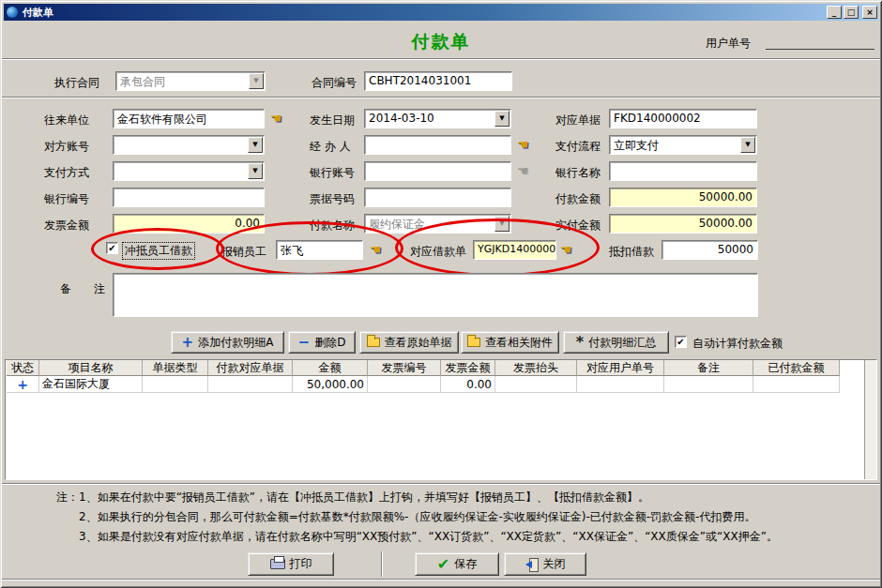 The image size is (882, 588). What do you see at coordinates (175, 384) in the screenshot?
I see `row-doc-type-cell` at bounding box center [175, 384].